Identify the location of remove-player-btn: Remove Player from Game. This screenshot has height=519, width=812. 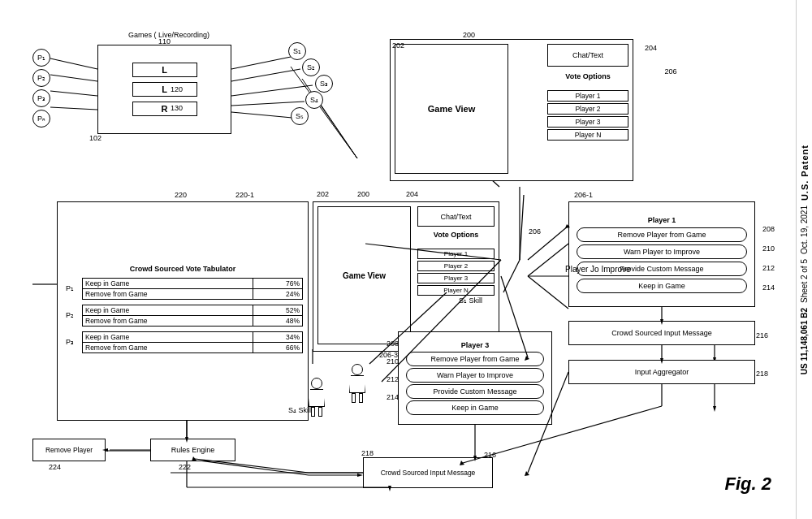
(662, 235).